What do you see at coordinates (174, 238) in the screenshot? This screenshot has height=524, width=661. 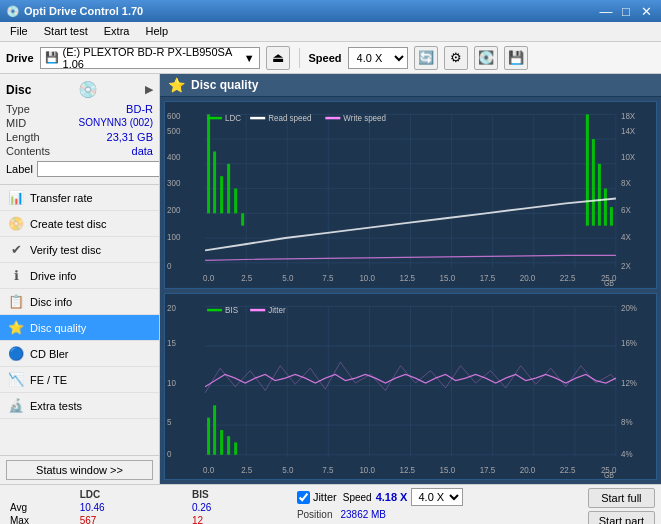 I see `svg-text: 100` at bounding box center [174, 238].